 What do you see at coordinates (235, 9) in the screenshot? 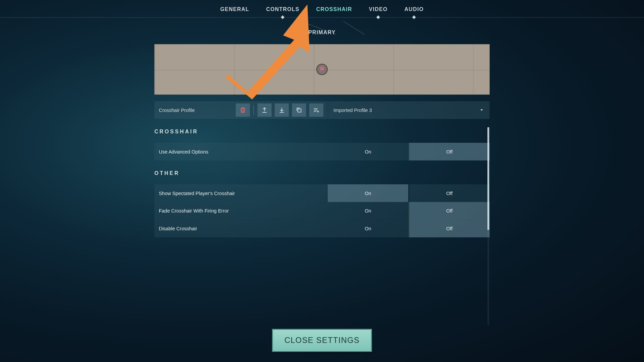
I see `tab-general: GENERAL` at bounding box center [235, 9].